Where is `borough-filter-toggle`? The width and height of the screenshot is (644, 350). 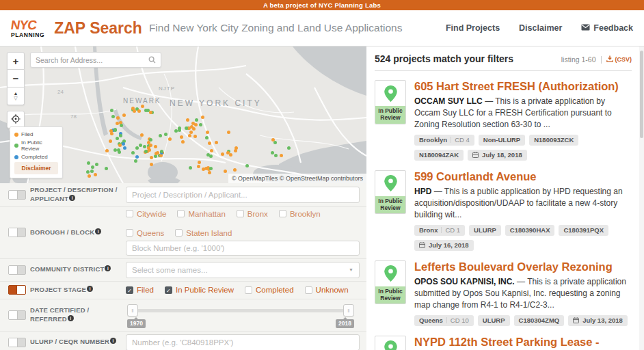
borough-filter-toggle is located at coordinates (17, 232).